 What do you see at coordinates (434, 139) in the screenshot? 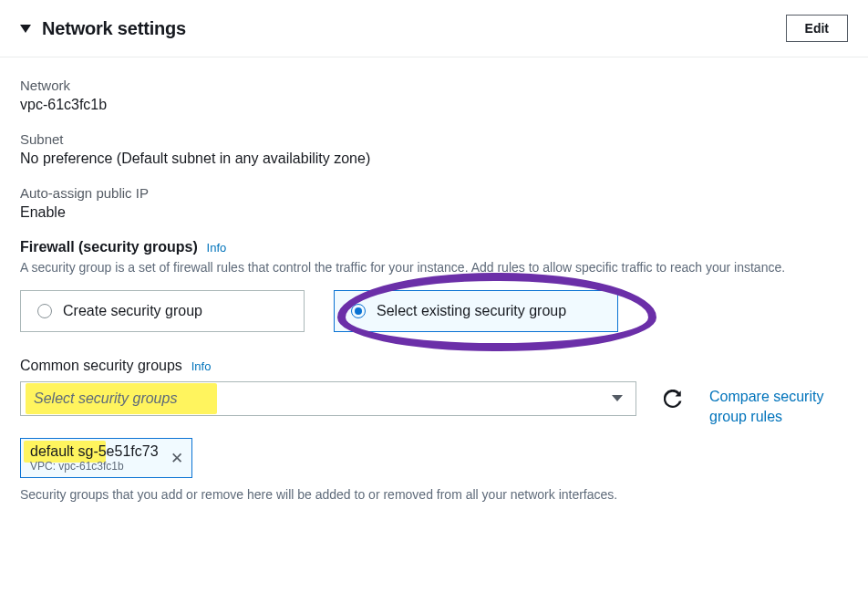
I see `field-label: Subnet` at bounding box center [434, 139].